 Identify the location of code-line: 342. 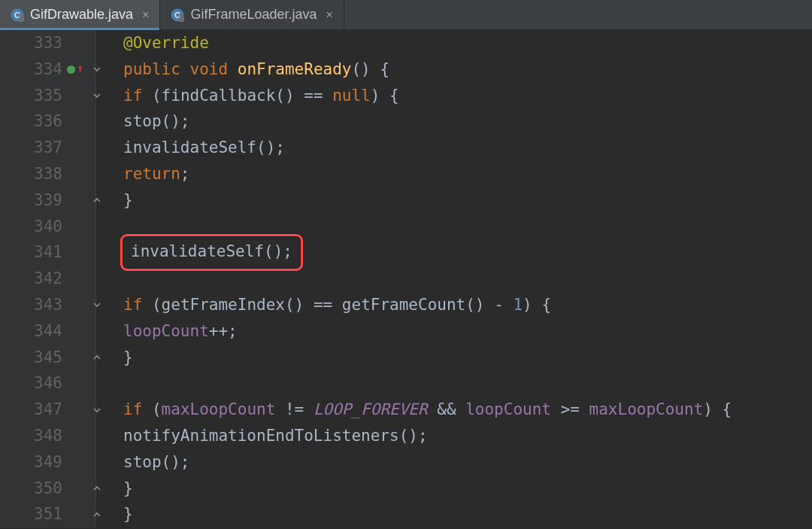
(406, 278).